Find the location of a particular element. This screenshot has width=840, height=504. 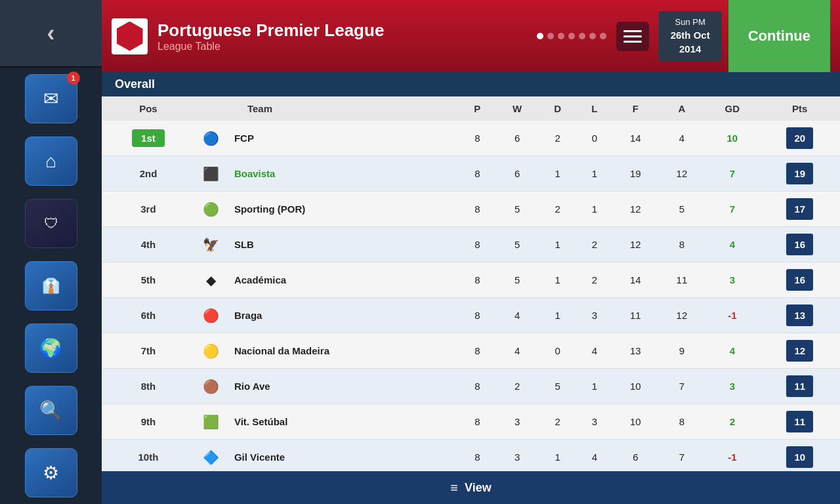

settings-button: ⚙ is located at coordinates (51, 472).